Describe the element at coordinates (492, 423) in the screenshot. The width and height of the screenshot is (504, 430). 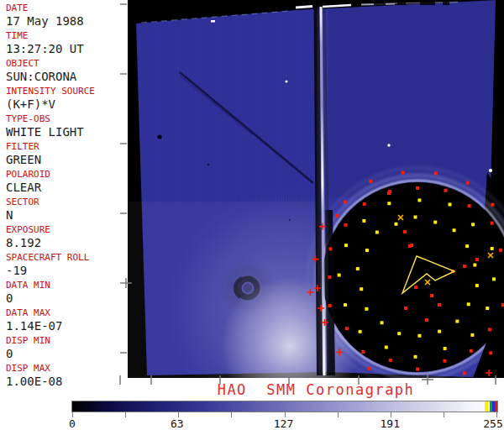
I see `colorbar-label-255: 255` at that location.